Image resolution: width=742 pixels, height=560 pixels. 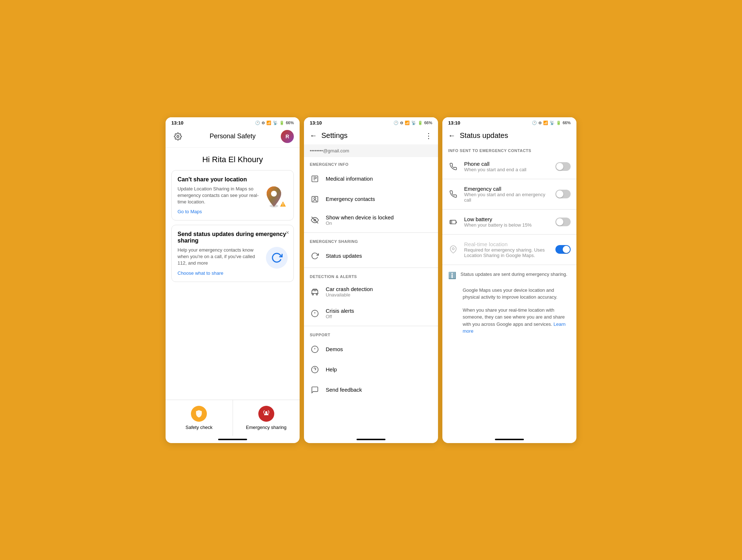 What do you see at coordinates (266, 427) in the screenshot?
I see `emergency-sharing-label: Emergency sharing` at bounding box center [266, 427].